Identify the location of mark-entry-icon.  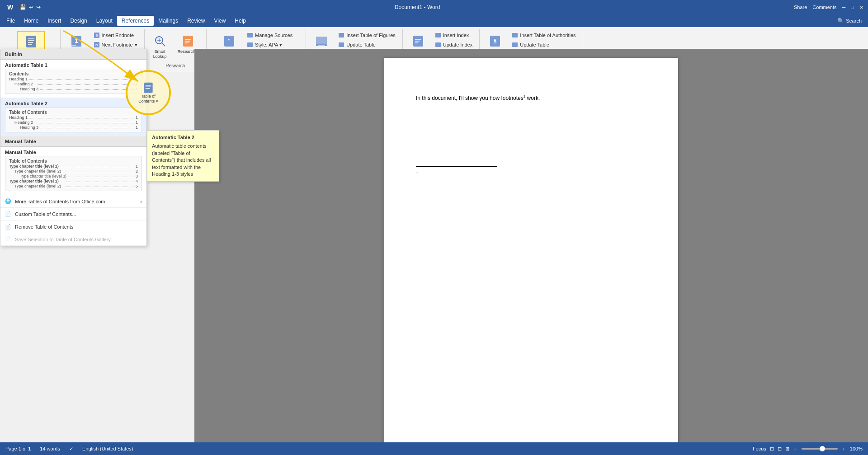
(418, 41).